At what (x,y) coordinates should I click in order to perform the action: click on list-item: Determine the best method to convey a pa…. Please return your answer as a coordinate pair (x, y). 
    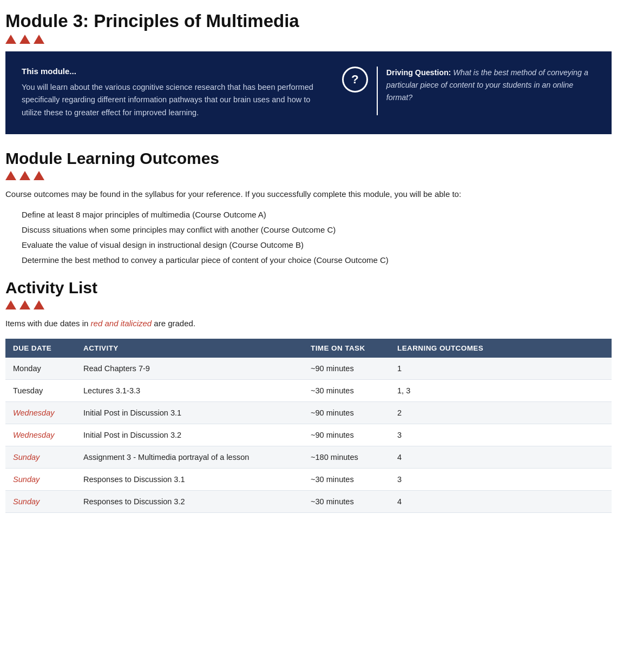
    Looking at the image, I should click on (317, 260).